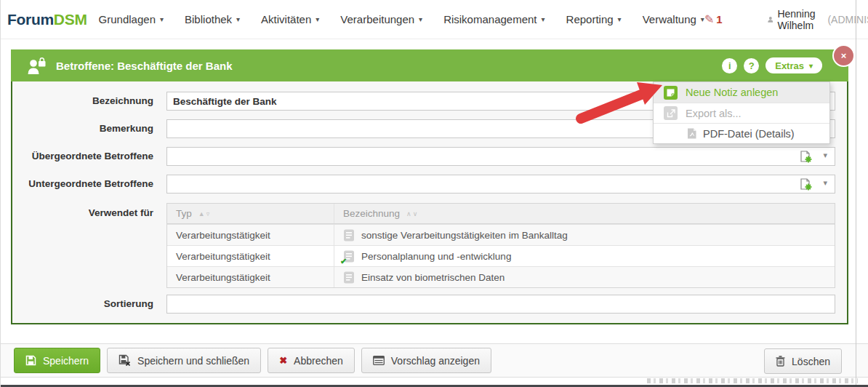 The width and height of the screenshot is (868, 387). Describe the element at coordinates (413, 214) in the screenshot. I see `sort-icon: ∧∨` at that location.